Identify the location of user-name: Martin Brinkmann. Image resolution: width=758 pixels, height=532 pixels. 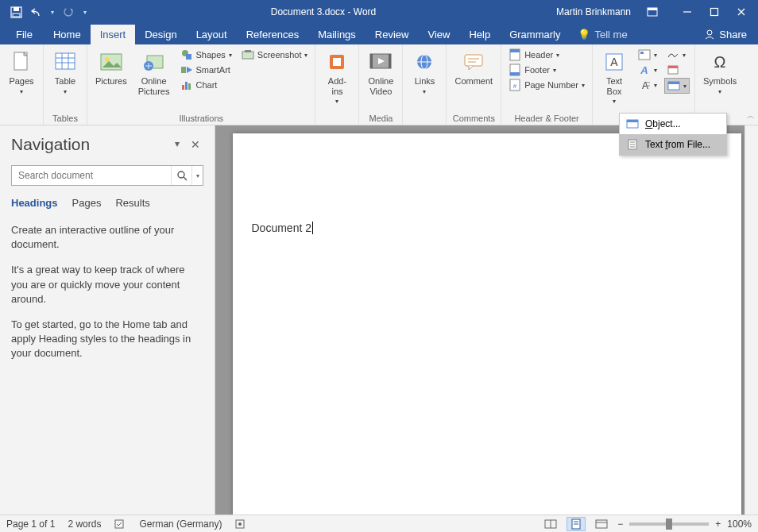
(594, 12).